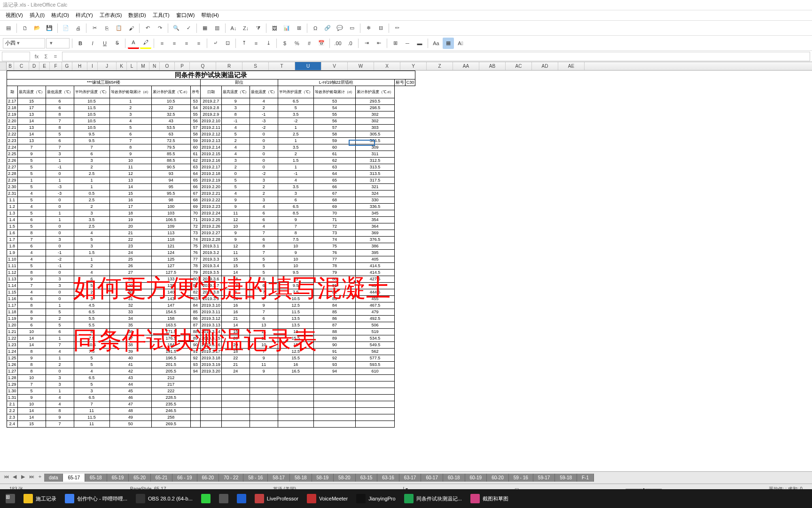 This screenshot has height=508, width=812. I want to click on redo-icon: ↷, so click(160, 28).